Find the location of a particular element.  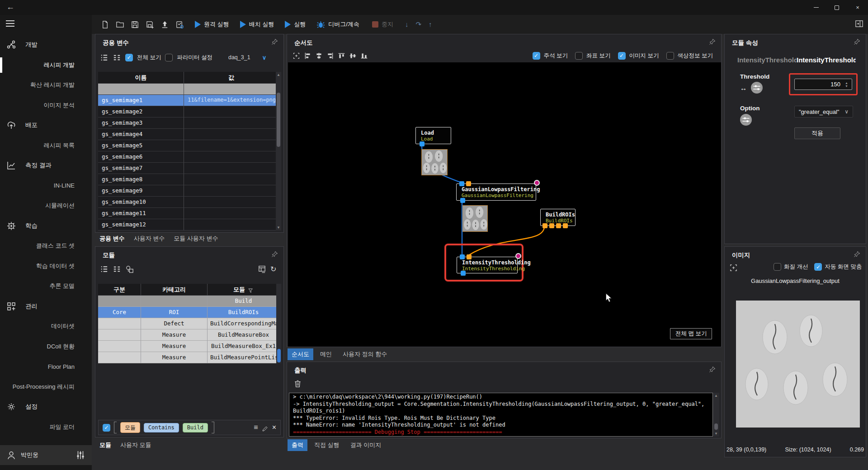

fit-selection-icon is located at coordinates (297, 56).